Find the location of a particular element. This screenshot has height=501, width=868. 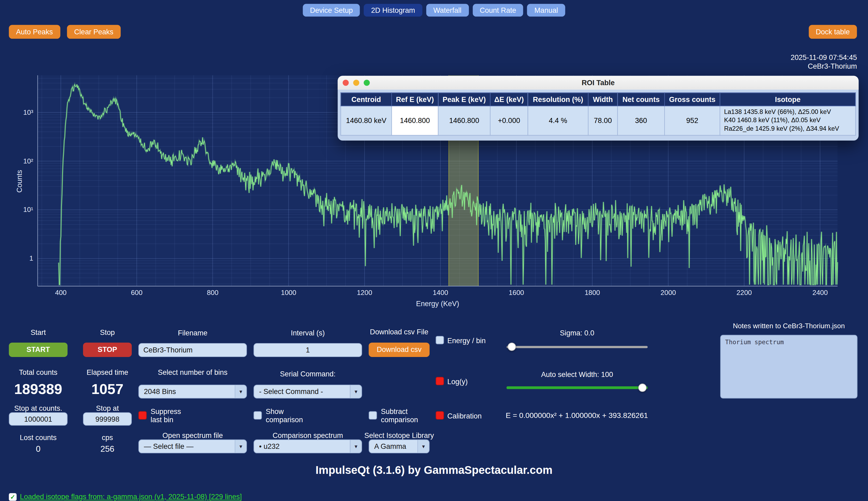

comparison-spectrum-label: Comparison spectrum is located at coordinates (308, 435).